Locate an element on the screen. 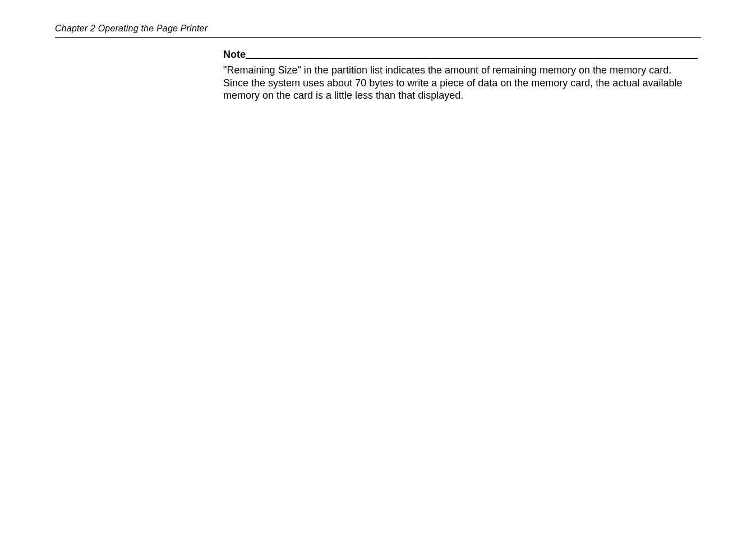 This screenshot has height=535, width=756. body-area: Note "Remaining Size" in the partition l… is located at coordinates (460, 75).